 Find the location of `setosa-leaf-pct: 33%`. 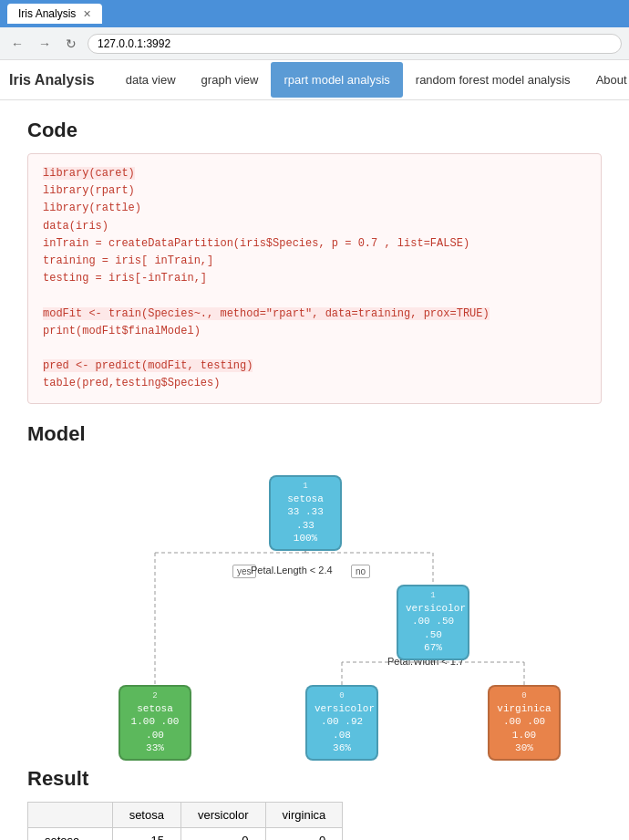

setosa-leaf-pct: 33% is located at coordinates (155, 748).